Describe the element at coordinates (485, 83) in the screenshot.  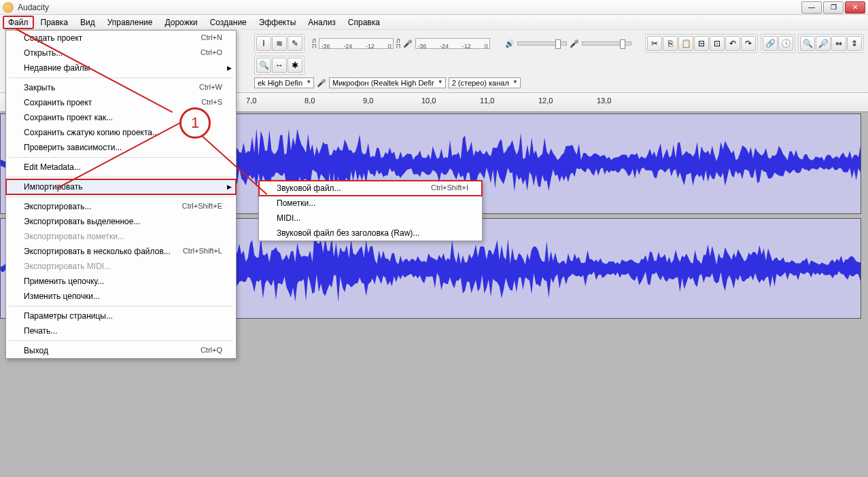
I see `channels-combo: 2 (стерео) канал` at that location.